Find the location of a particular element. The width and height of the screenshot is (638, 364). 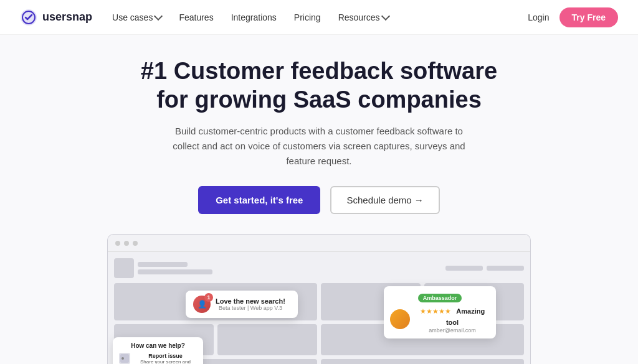

feedback-title: Love the new search! is located at coordinates (250, 301).